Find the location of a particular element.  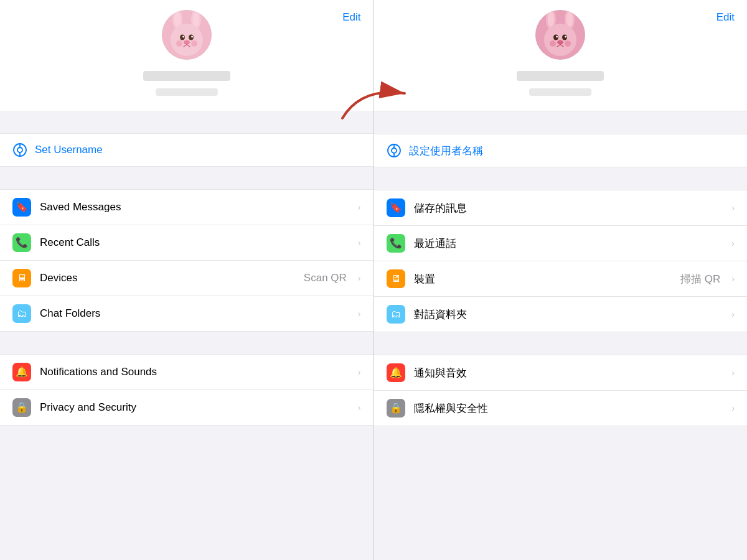

right-settings-group-1: 🔖 儲存的訊息 › 📞 最近通話 › 🖥 裝置 掃描 QR › is located at coordinates (561, 261).